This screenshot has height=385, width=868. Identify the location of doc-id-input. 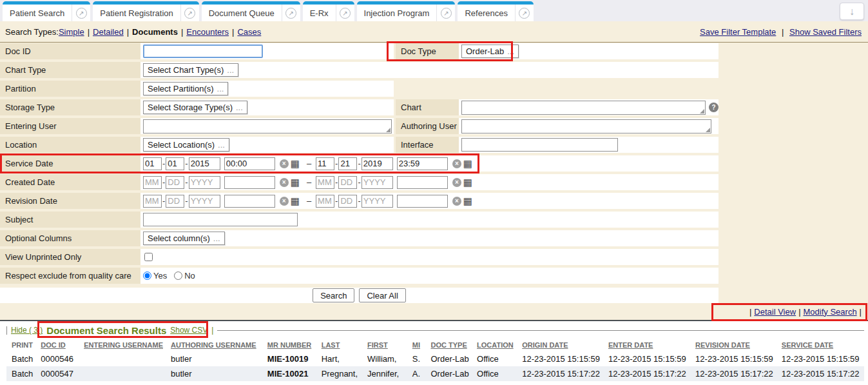
(203, 52).